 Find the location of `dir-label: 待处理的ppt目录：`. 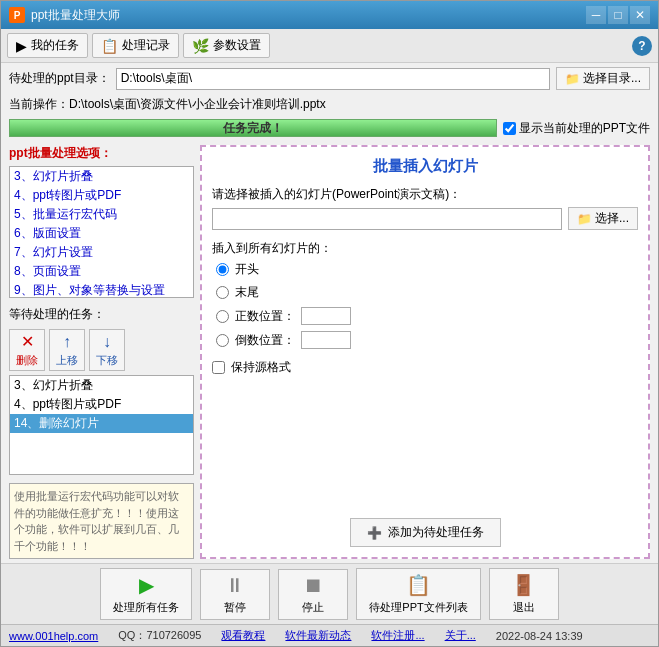

dir-label: 待处理的ppt目录： is located at coordinates (60, 78).